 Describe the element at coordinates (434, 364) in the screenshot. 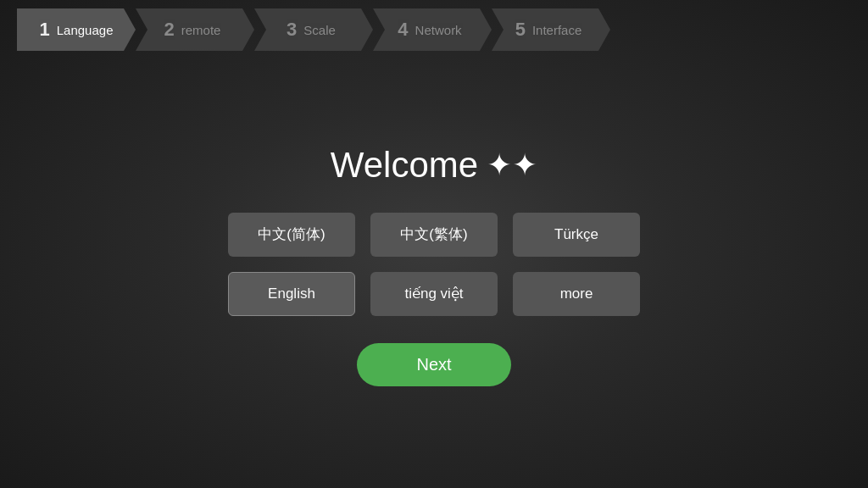

I see `next-button: Next` at that location.